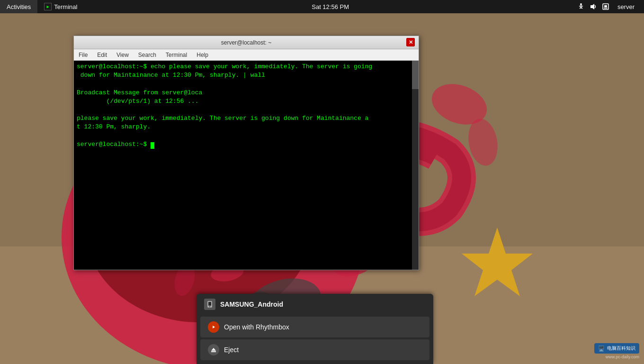  I want to click on terminal-title: server@localhost: ~, so click(246, 43).